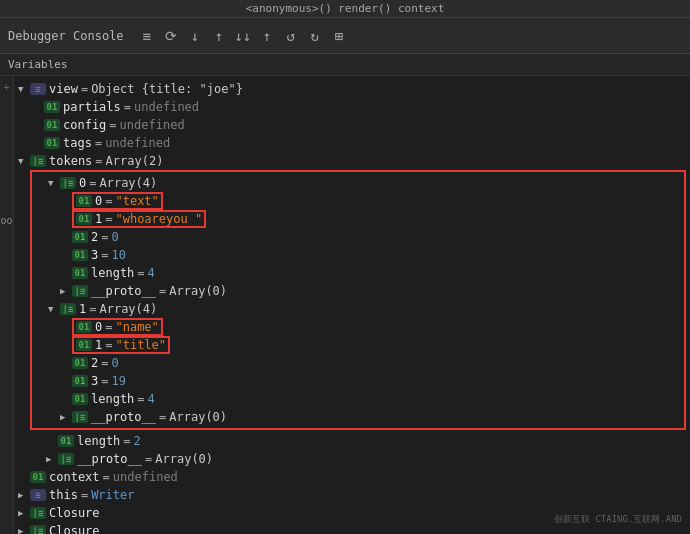 This screenshot has width=690, height=534. I want to click on expand-t0proto, so click(66, 291).